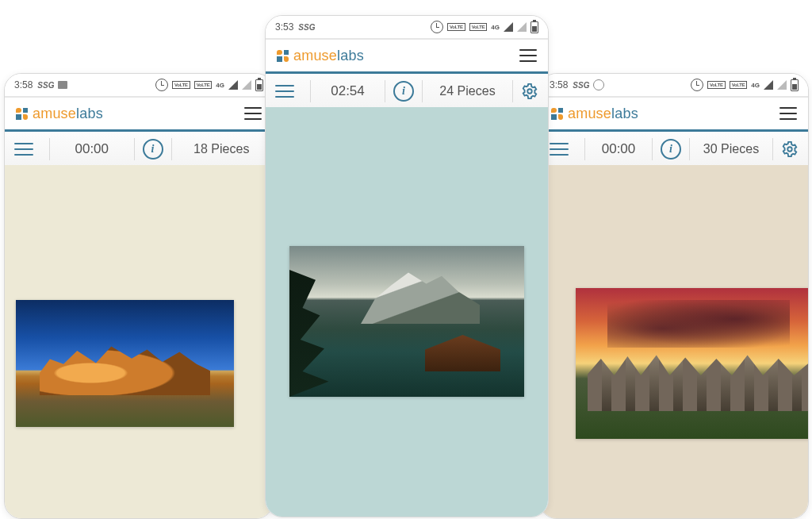 The image size is (812, 519). I want to click on timer-label: 02:54, so click(347, 91).